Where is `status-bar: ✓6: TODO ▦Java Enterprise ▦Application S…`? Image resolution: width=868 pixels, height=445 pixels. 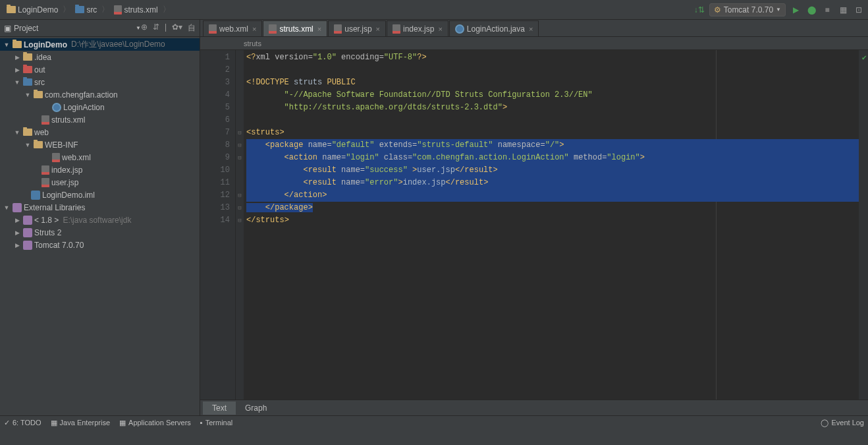
status-bar: ✓6: TODO ▦Java Enterprise ▦Application S… is located at coordinates (434, 422).